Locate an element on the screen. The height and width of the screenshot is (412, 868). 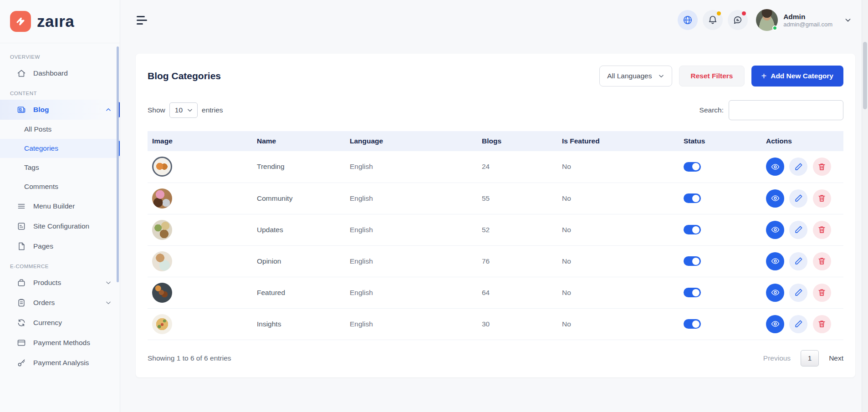
column-header-language: Language is located at coordinates (411, 141).